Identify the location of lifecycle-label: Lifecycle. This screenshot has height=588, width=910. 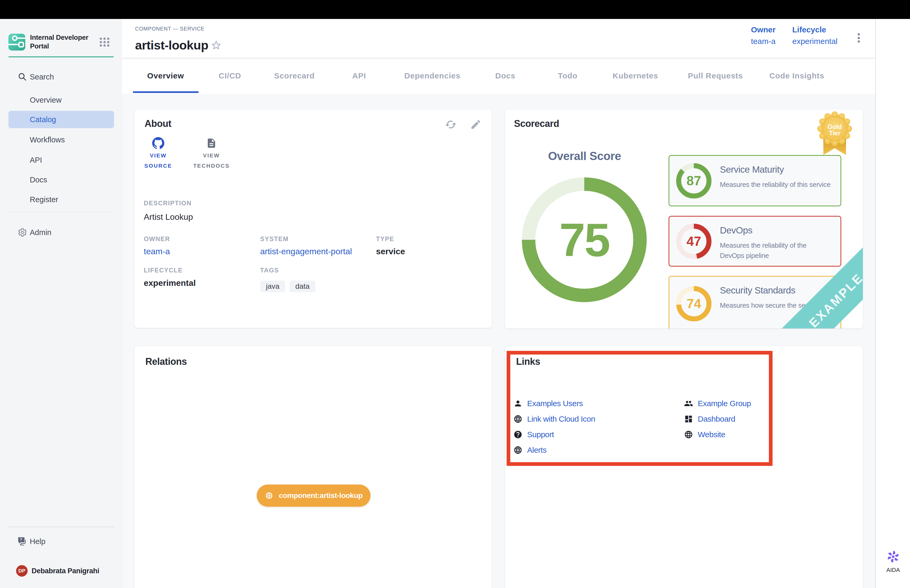
(809, 30).